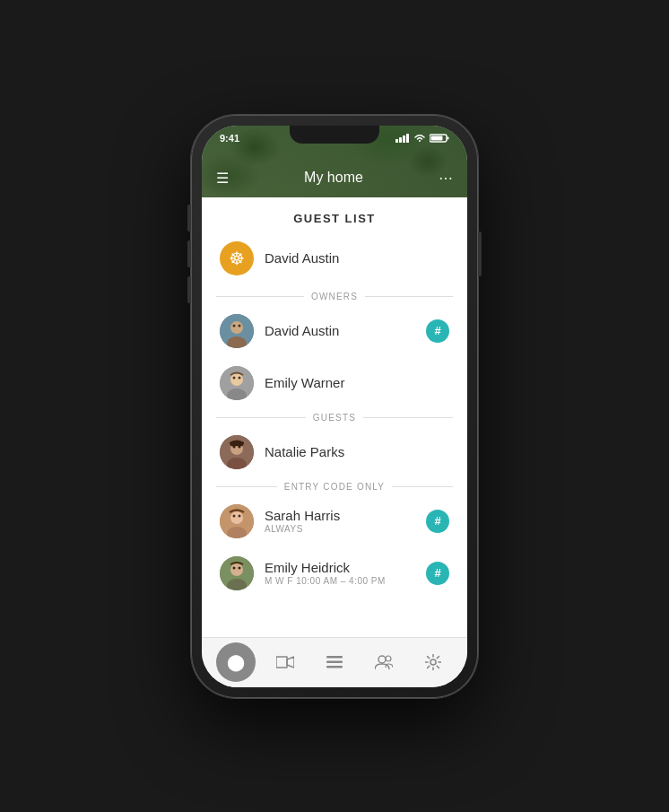  Describe the element at coordinates (334, 662) in the screenshot. I see `list-icon` at that location.